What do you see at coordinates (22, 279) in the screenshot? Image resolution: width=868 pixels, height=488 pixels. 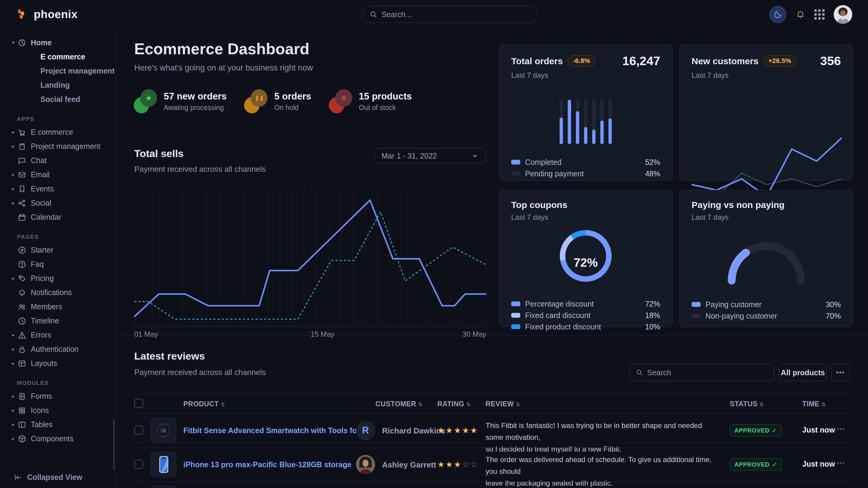 I see `tag-icon` at bounding box center [22, 279].